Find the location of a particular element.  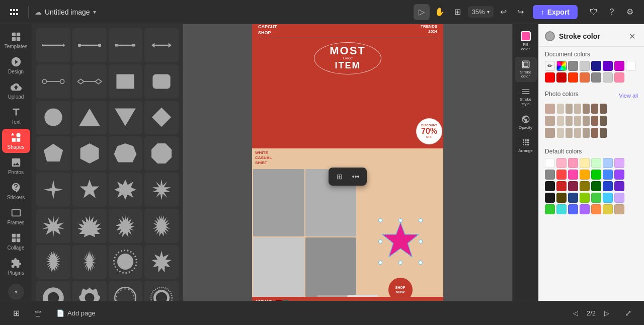

doc-color-white is located at coordinates (631, 66).